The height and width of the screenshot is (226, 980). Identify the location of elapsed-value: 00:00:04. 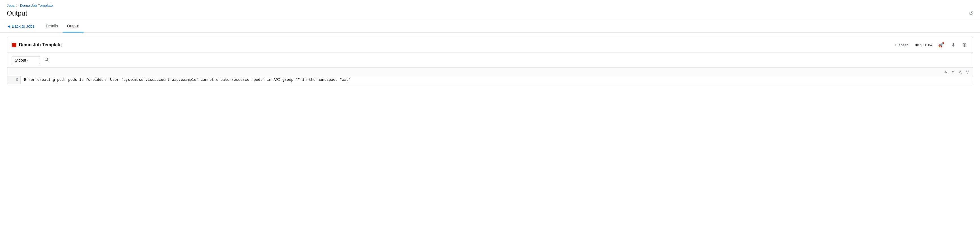
(924, 45).